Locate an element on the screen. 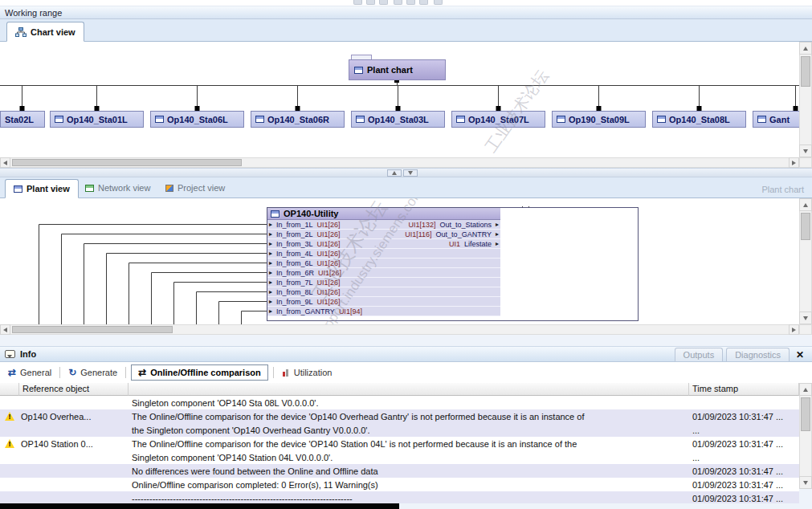 This screenshot has height=509, width=812. function-block-title: OP140-Utility is located at coordinates (311, 214).